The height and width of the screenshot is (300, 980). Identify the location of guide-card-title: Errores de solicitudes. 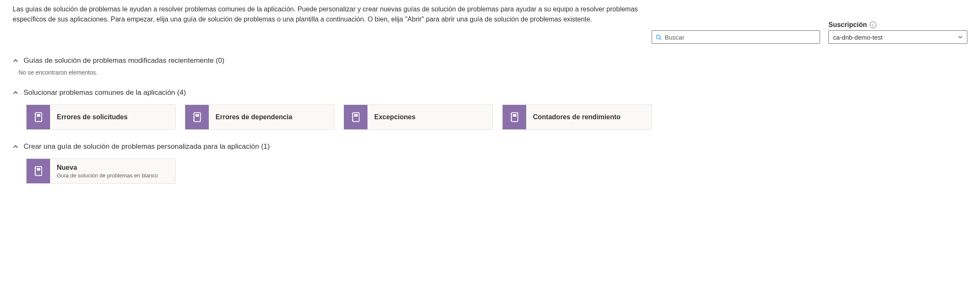
(92, 117).